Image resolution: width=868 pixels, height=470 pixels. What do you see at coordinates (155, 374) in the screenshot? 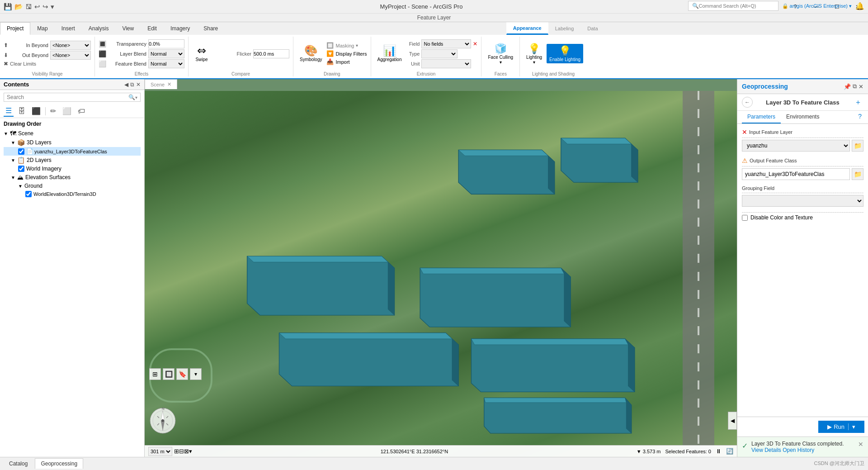
I see `zoom-in-button: ⊞` at bounding box center [155, 374].